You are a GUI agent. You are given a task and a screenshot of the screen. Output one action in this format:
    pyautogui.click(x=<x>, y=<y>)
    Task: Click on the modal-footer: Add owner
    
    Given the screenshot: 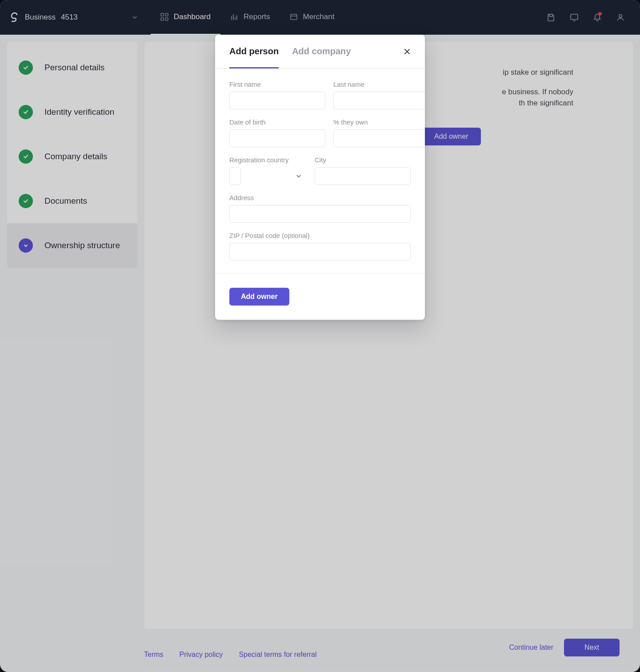 What is the action you would take?
    pyautogui.click(x=320, y=296)
    